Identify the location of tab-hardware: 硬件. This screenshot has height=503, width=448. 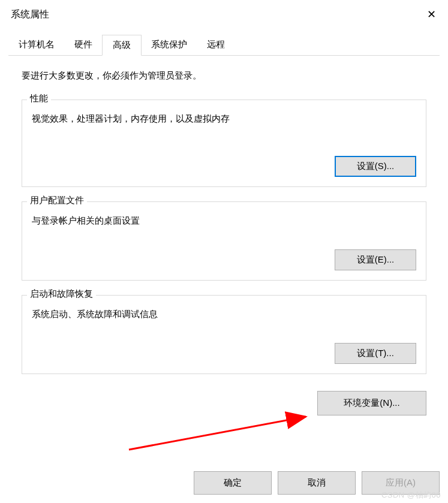
(83, 45).